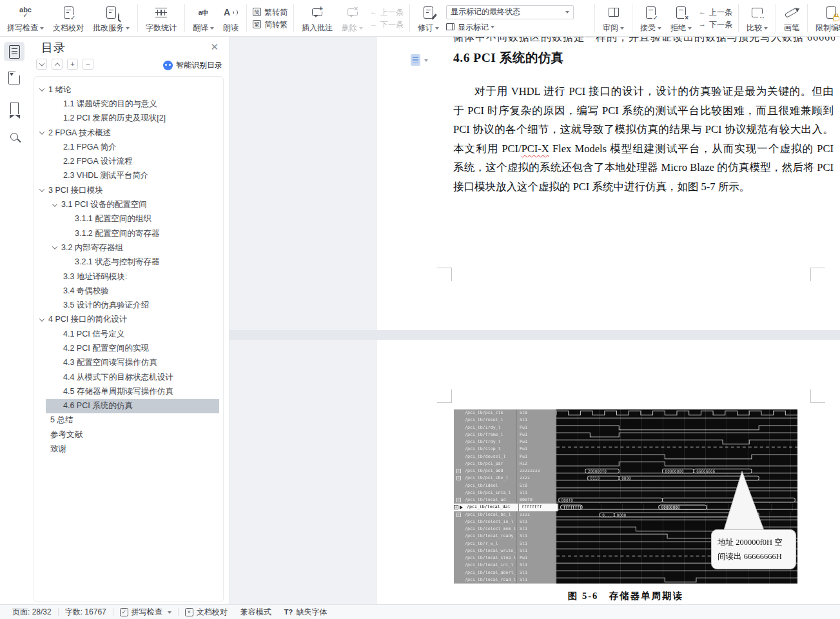 This screenshot has width=840, height=619. What do you see at coordinates (129, 320) in the screenshot?
I see `toc-item: 4 PCI 接口的简化设计` at bounding box center [129, 320].